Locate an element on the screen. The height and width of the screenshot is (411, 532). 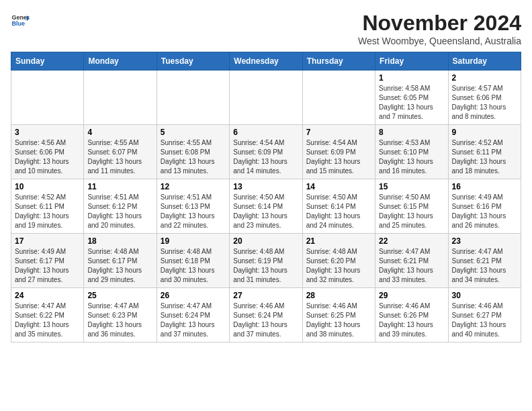
day-detail: Sunrise: 4:50 AMSunset: 6:15 PMDaylight:… is located at coordinates (411, 212).